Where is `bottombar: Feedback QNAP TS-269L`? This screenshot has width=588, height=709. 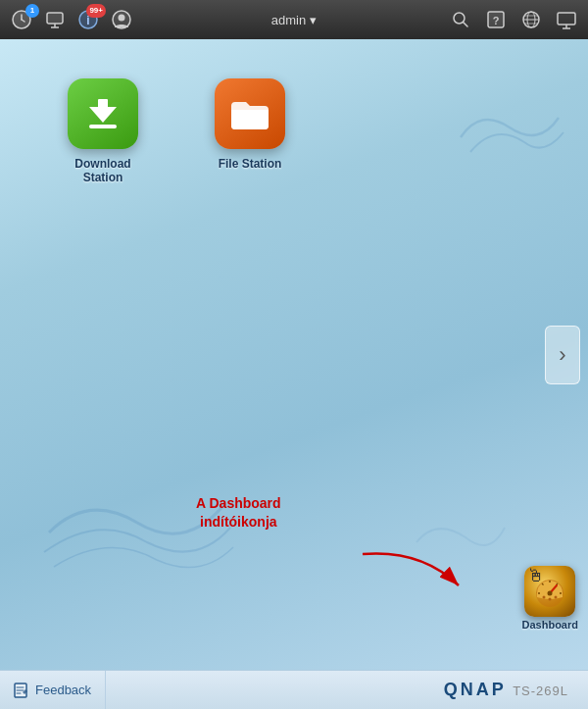 bottombar: Feedback QNAP TS-269L is located at coordinates (294, 689).